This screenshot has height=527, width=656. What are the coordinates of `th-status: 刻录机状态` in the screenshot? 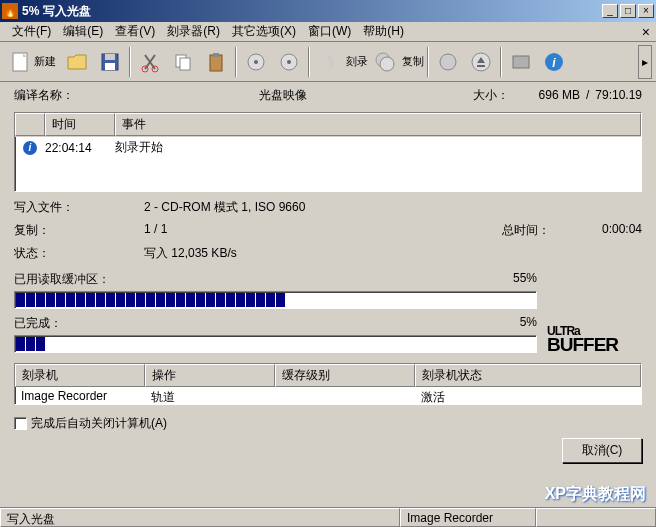 It's located at (528, 376).